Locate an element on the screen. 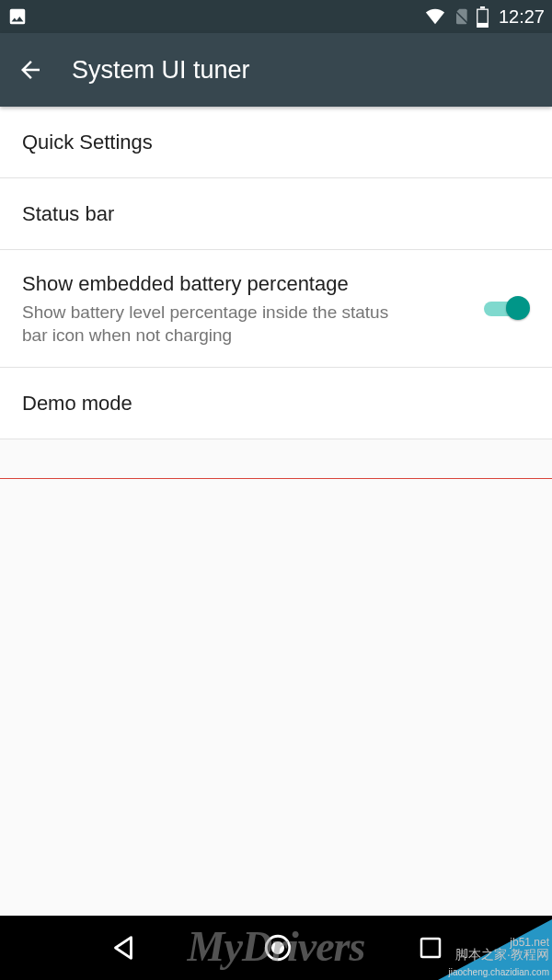 The image size is (552, 980). battery-icon: 21 is located at coordinates (482, 17).